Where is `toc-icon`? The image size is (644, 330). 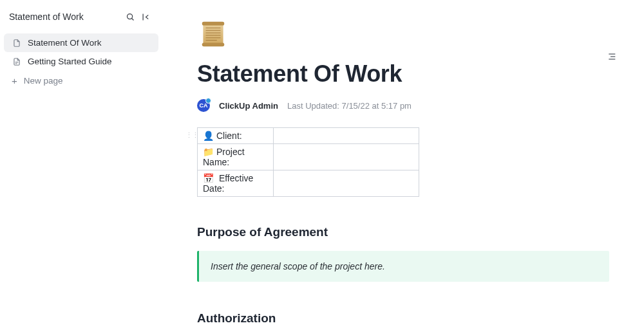 toc-icon is located at coordinates (612, 57).